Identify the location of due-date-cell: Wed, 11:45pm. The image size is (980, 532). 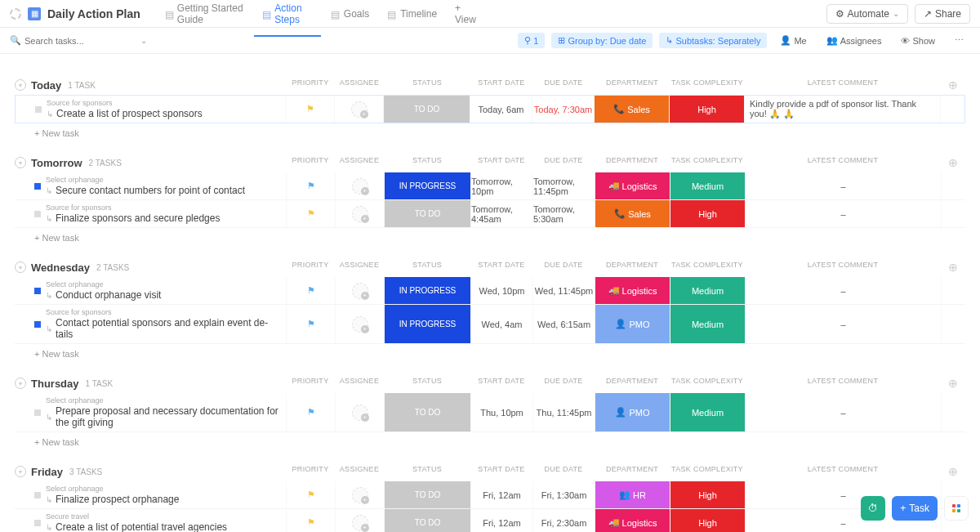
(564, 291).